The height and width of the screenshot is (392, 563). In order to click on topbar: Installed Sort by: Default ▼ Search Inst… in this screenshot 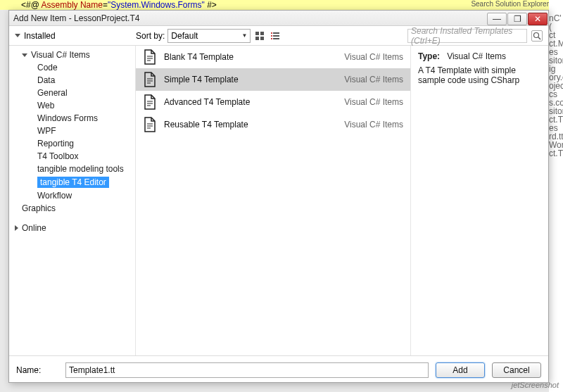, I will do `click(279, 36)`.